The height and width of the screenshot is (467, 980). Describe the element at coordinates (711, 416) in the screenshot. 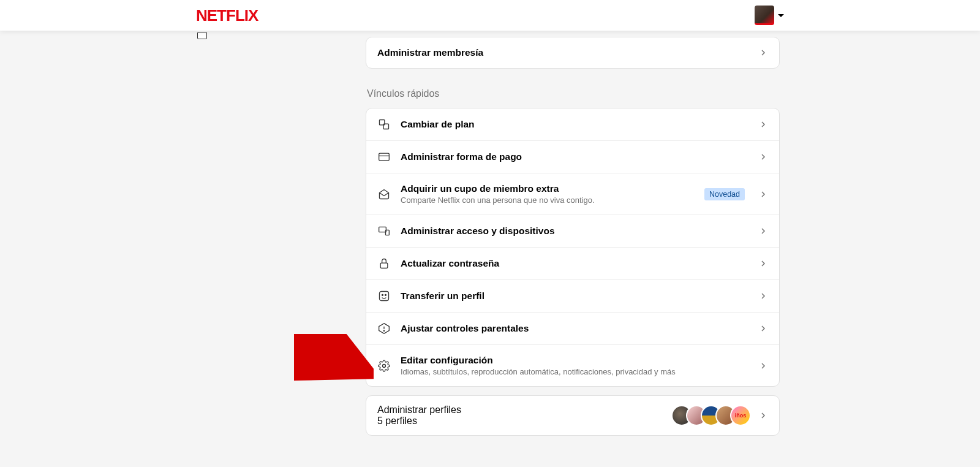

I see `profile-avatars-stack: iños` at that location.